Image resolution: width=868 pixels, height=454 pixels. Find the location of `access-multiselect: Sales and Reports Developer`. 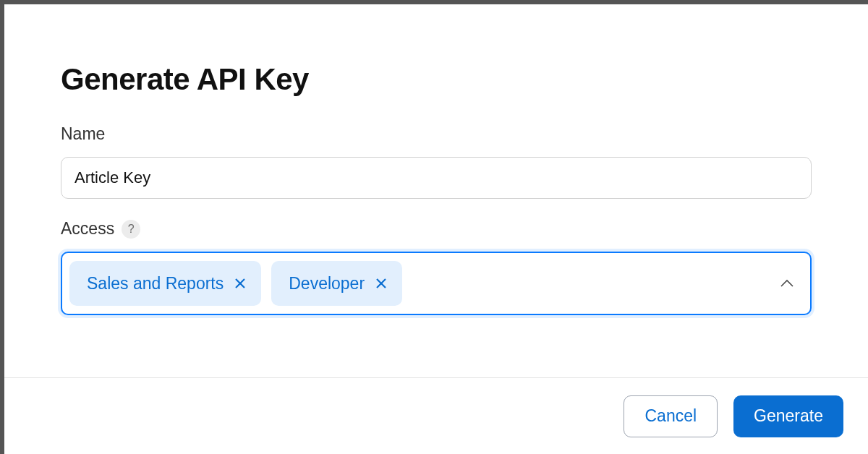

access-multiselect: Sales and Reports Developer is located at coordinates (436, 283).